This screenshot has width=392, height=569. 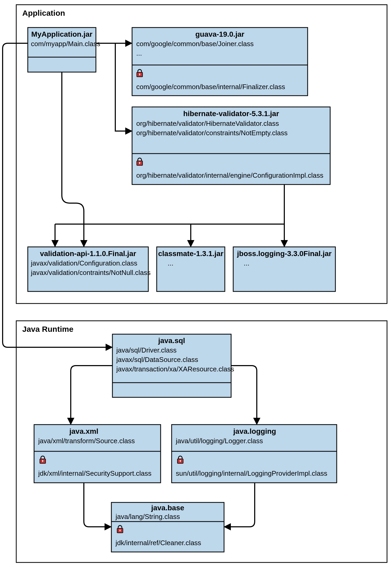 I want to click on module-hibernate-line0: org/hibernate/validator/HibernateValidat…, so click(x=208, y=123).